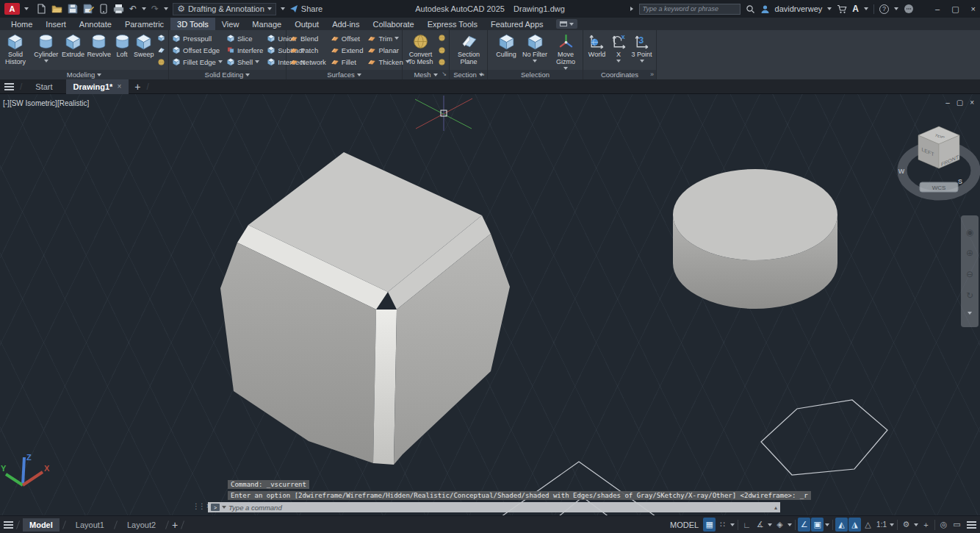 Image resolution: width=980 pixels, height=533 pixels. I want to click on save-icon, so click(73, 9).